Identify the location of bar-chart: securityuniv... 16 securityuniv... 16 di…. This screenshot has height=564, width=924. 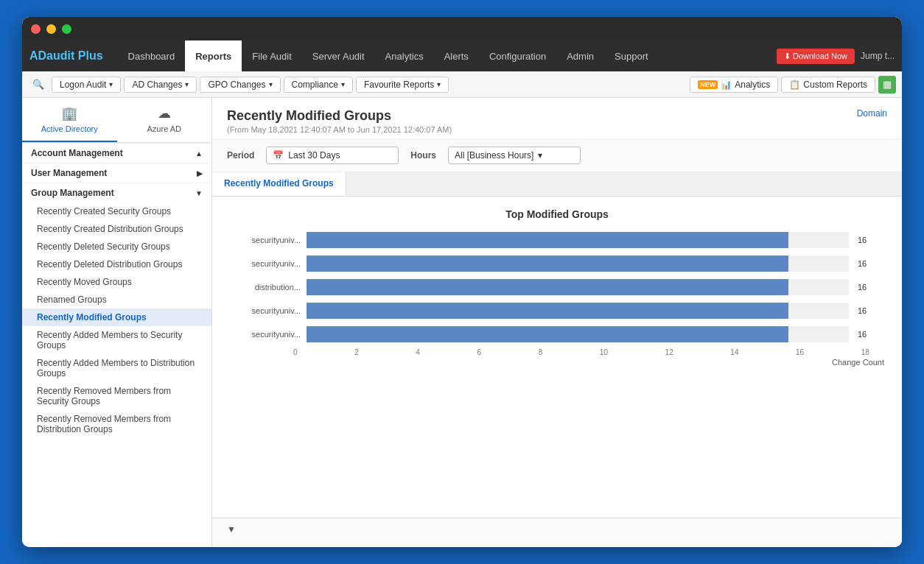
(557, 287).